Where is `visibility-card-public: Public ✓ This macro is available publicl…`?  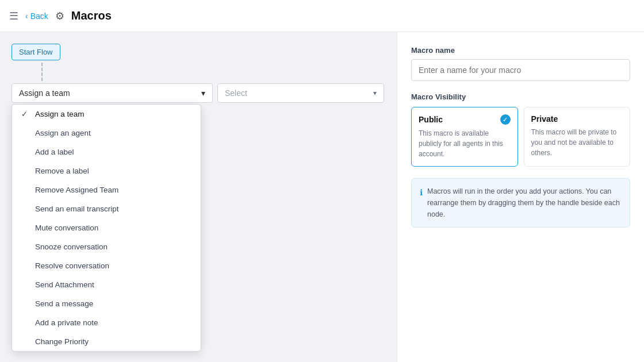 visibility-card-public: Public ✓ This macro is available publicl… is located at coordinates (465, 137).